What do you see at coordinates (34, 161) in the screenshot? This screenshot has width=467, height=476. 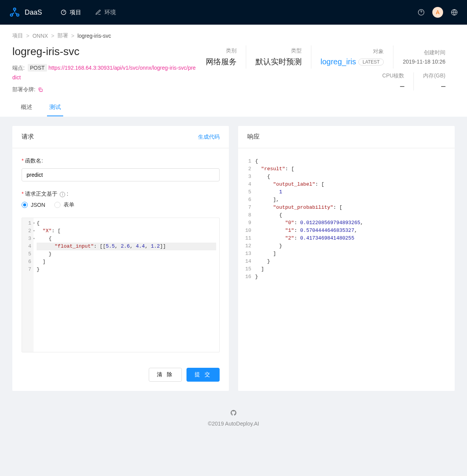 I see `func-name-text: 函数名:` at bounding box center [34, 161].